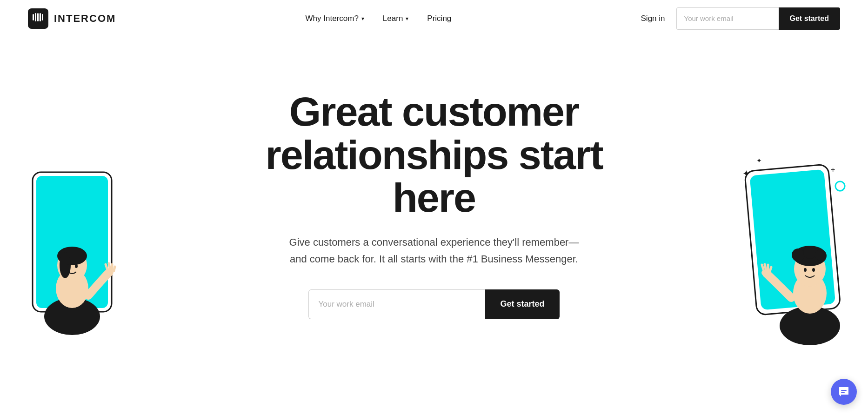 This screenshot has height=416, width=868. I want to click on right-character-illustration: ✦ ✦ +, so click(794, 251).